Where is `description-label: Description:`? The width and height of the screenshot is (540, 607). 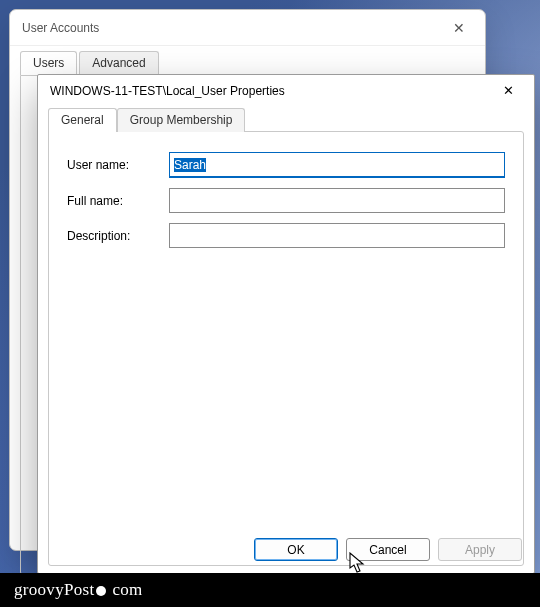 description-label: Description: is located at coordinates (118, 236).